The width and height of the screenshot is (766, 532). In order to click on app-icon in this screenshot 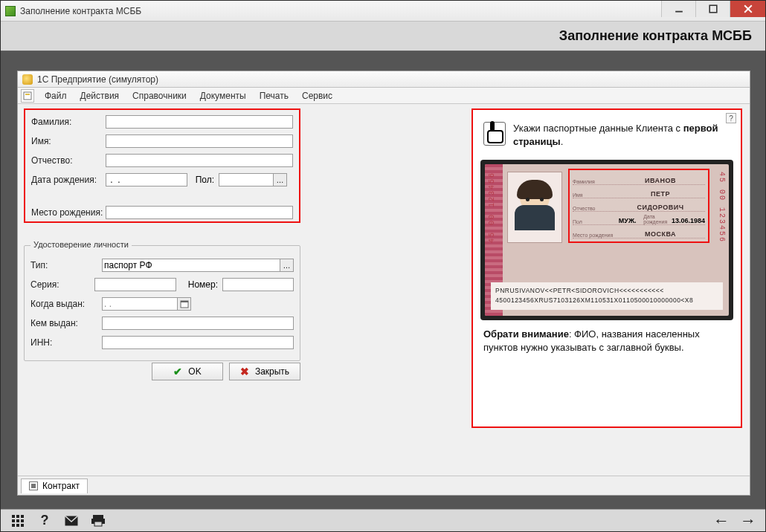, I will do `click(10, 11)`.